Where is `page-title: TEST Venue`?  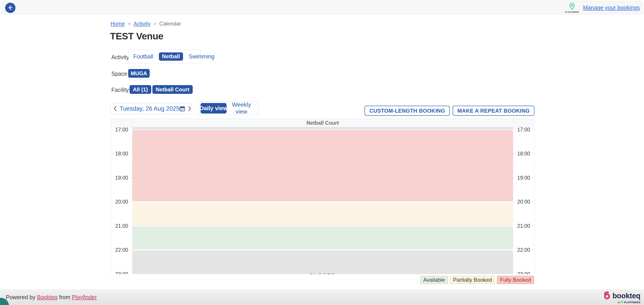
page-title: TEST Venue is located at coordinates (136, 36).